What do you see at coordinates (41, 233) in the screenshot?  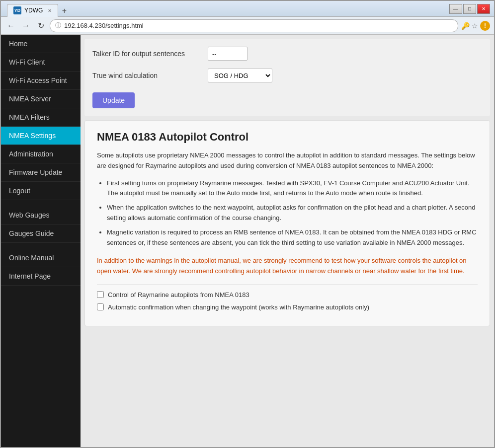 I see `sidebar-item-gauges-guide: Gauges Guide` at bounding box center [41, 233].